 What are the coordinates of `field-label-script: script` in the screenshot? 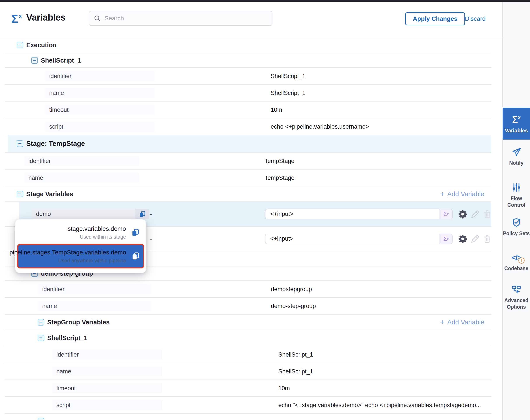 It's located at (107, 405).